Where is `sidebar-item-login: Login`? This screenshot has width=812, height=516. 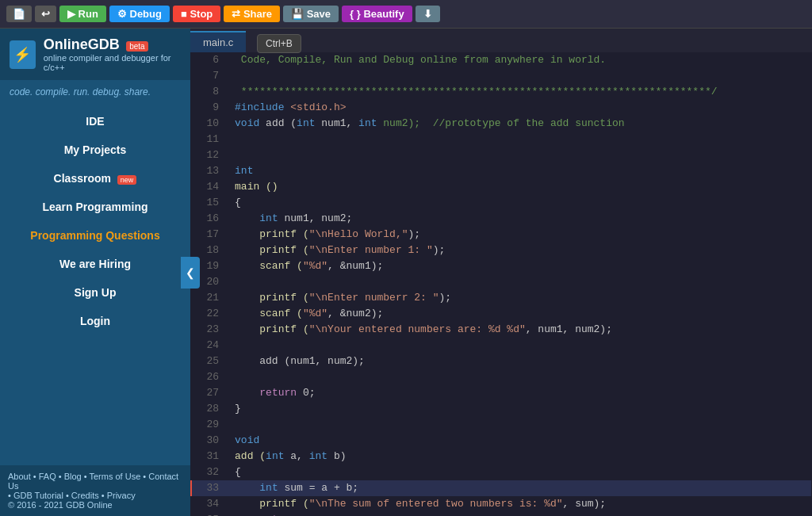
sidebar-item-login: Login is located at coordinates (95, 321).